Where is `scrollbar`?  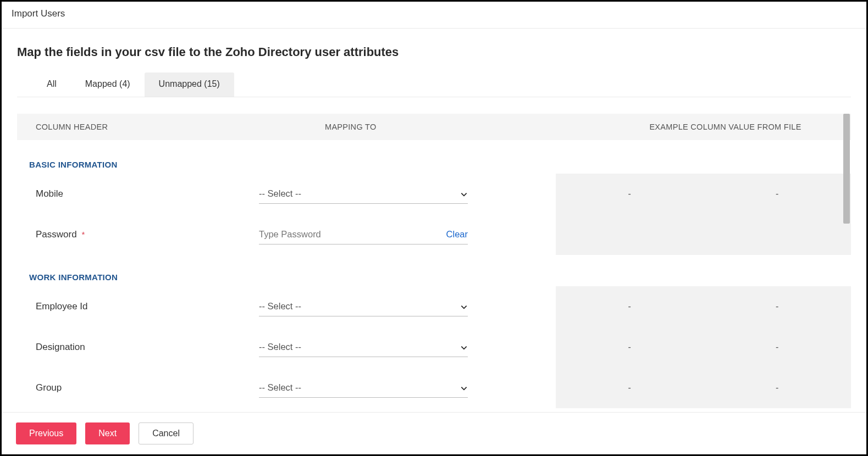
scrollbar is located at coordinates (847, 169).